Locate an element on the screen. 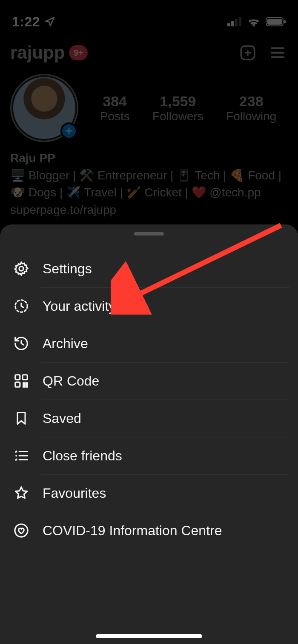  menu-item-saved: Saved is located at coordinates (149, 418).